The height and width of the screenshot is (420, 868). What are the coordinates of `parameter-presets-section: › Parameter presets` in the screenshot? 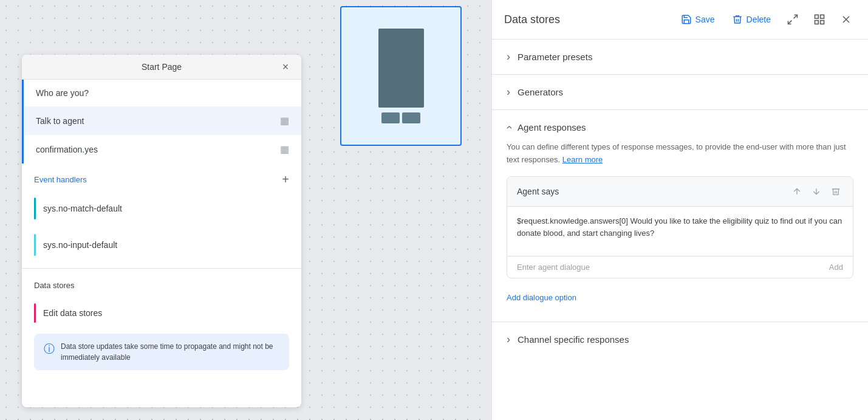 It's located at (680, 57).